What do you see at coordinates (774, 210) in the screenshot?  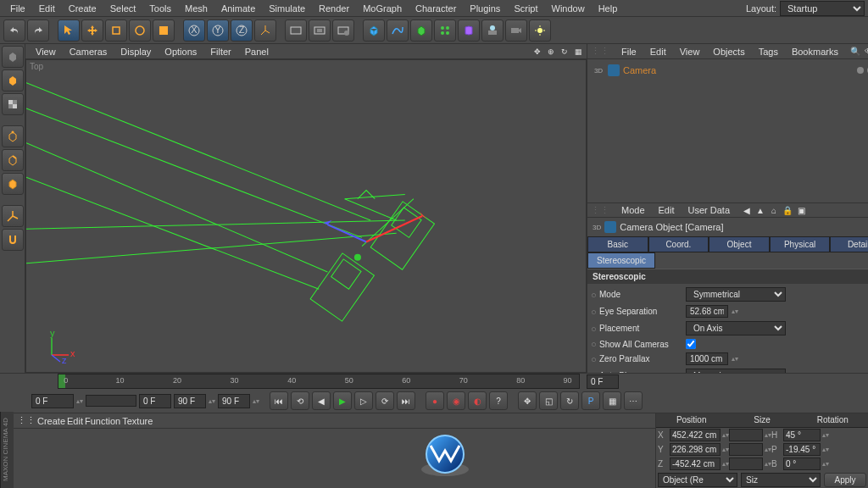 I see `nav-home-icon: ⌂` at bounding box center [774, 210].